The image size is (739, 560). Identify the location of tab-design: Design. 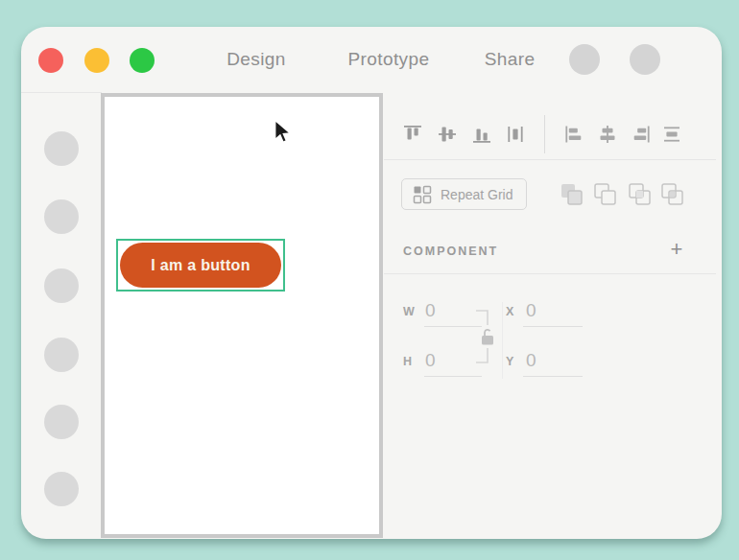
(256, 59).